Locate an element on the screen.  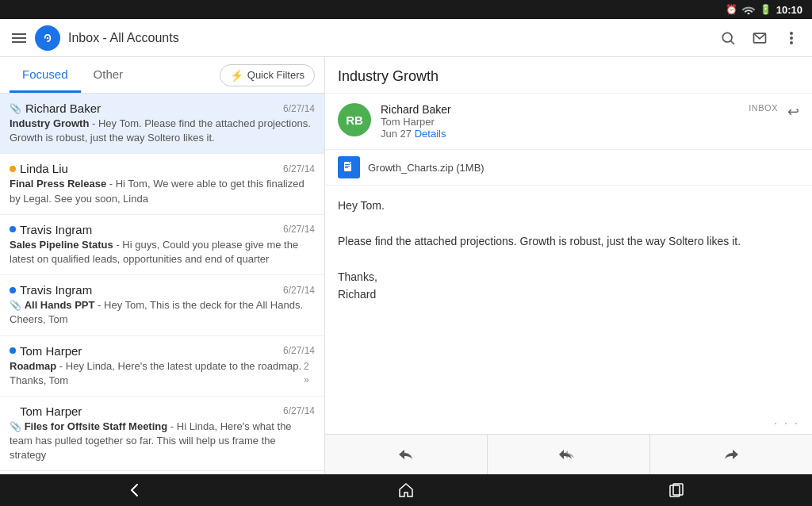
status-bar: ⏰ 🔋 10:10 is located at coordinates (406, 10).